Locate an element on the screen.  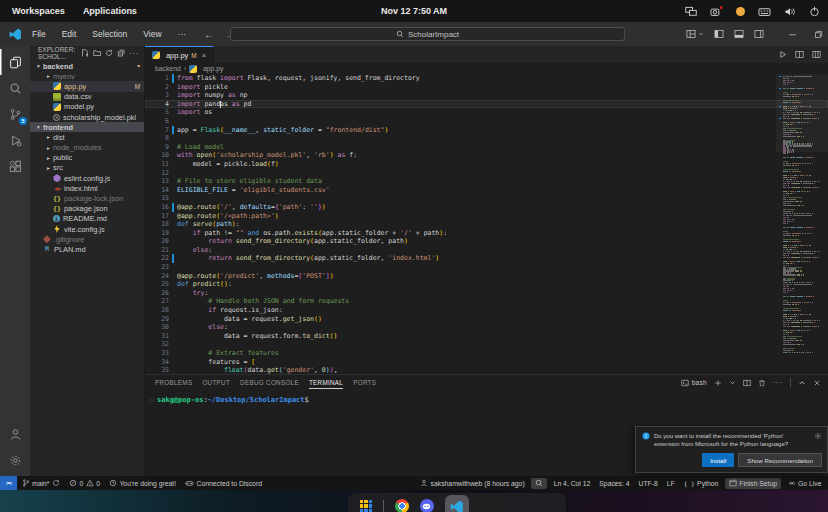
code-line: 17@app.route('/<path:path>') is located at coordinates (486, 216).